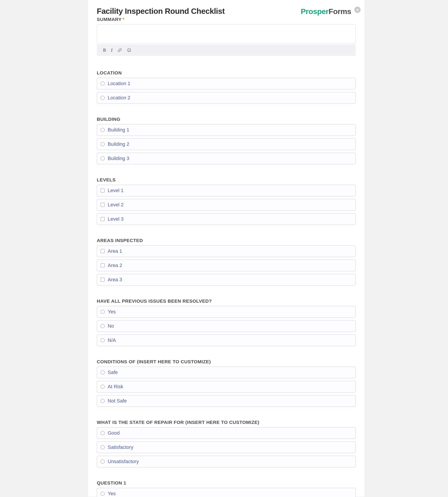 Image resolution: width=448 pixels, height=497 pixels. I want to click on modal-header: Facility Inspection Round Checklist Pros…, so click(226, 11).